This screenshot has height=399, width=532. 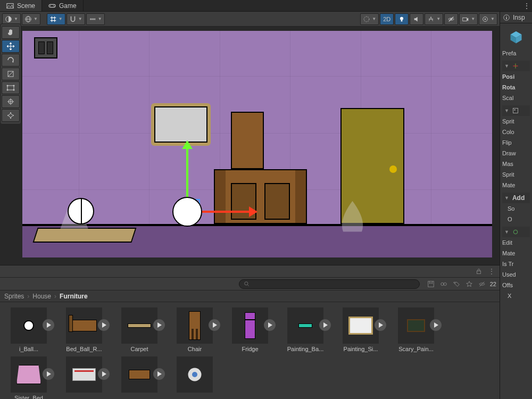 I want to click on tab-inspector: Insp, so click(x=516, y=18).